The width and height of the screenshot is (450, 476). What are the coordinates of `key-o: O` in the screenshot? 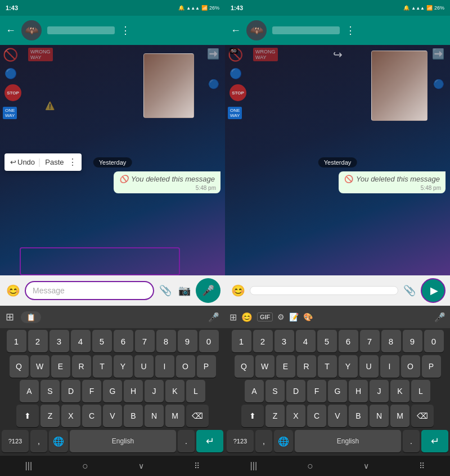 It's located at (186, 366).